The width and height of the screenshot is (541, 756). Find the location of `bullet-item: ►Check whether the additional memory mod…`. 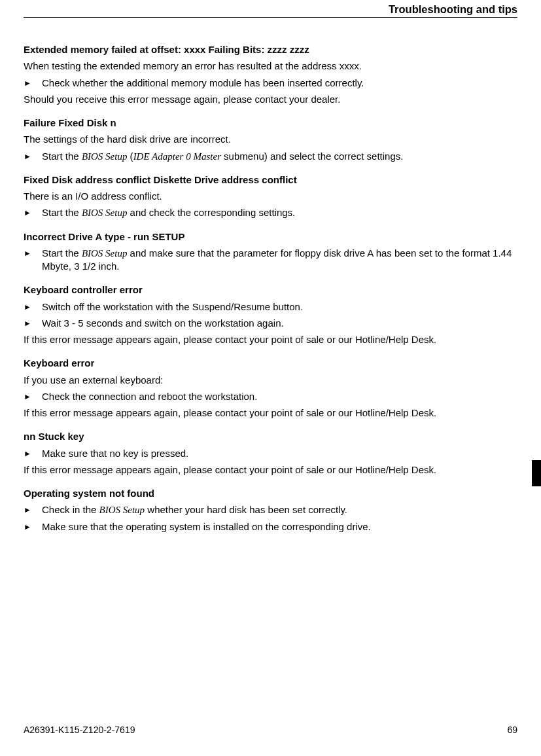

bullet-item: ►Check whether the additional memory mod… is located at coordinates (271, 83).